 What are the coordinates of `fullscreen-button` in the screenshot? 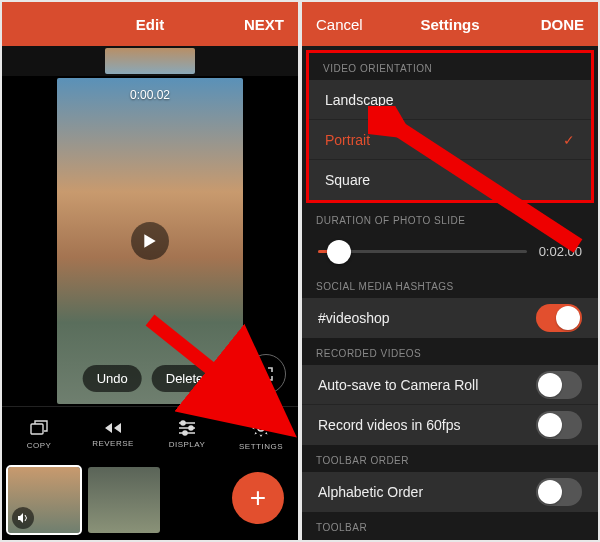 It's located at (266, 374).